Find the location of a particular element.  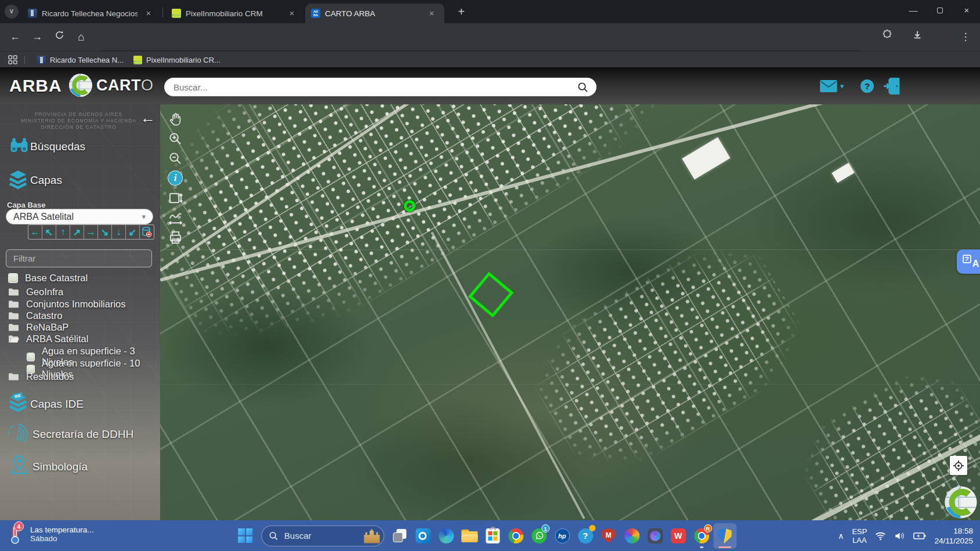

capture-tool is located at coordinates (175, 198).